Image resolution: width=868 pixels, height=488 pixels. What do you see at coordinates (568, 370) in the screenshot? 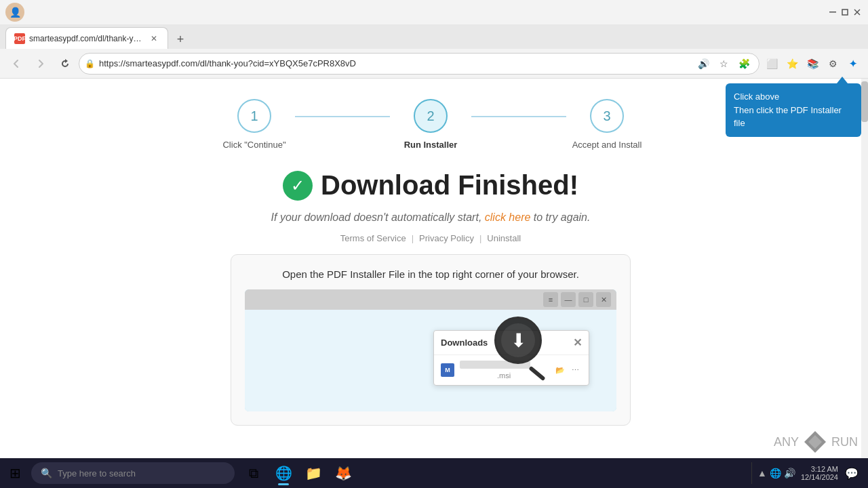
I see `file-action-buttons: 📂 ⋯` at bounding box center [568, 370].